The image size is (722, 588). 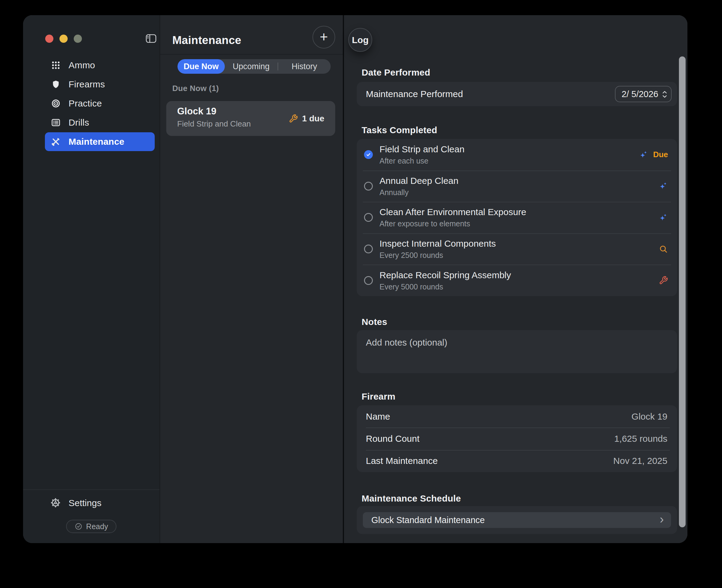 I want to click on stepper-icon, so click(x=665, y=94).